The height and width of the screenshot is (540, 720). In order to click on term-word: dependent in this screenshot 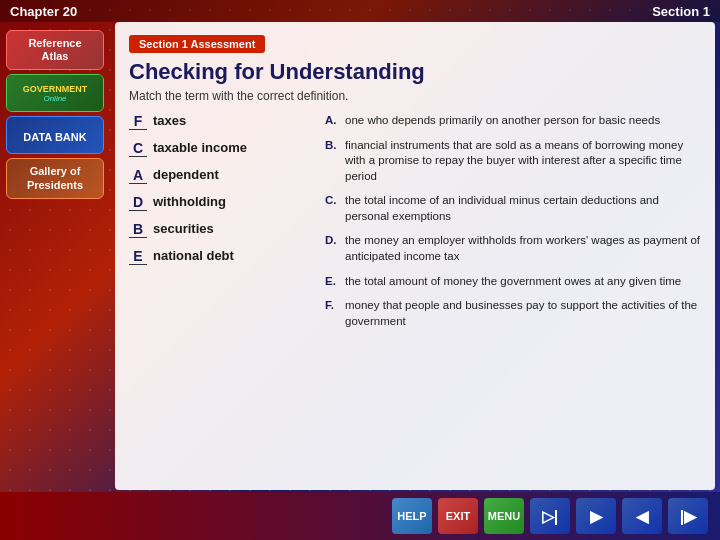, I will do `click(186, 176)`.